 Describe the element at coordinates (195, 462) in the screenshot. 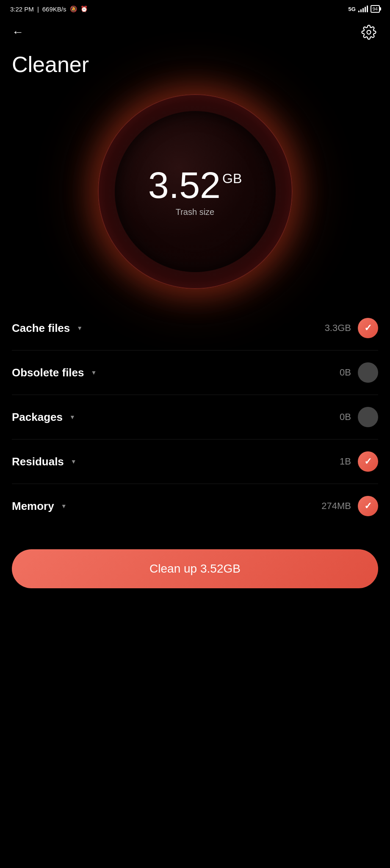

I see `list-item-residuals: Residuals ▼ 1B ✓` at that location.